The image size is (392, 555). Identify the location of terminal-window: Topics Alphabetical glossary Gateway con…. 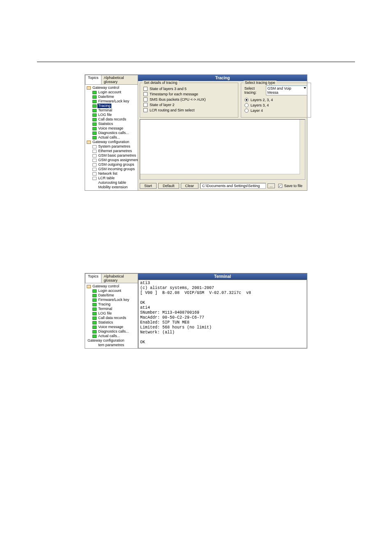
(196, 311).